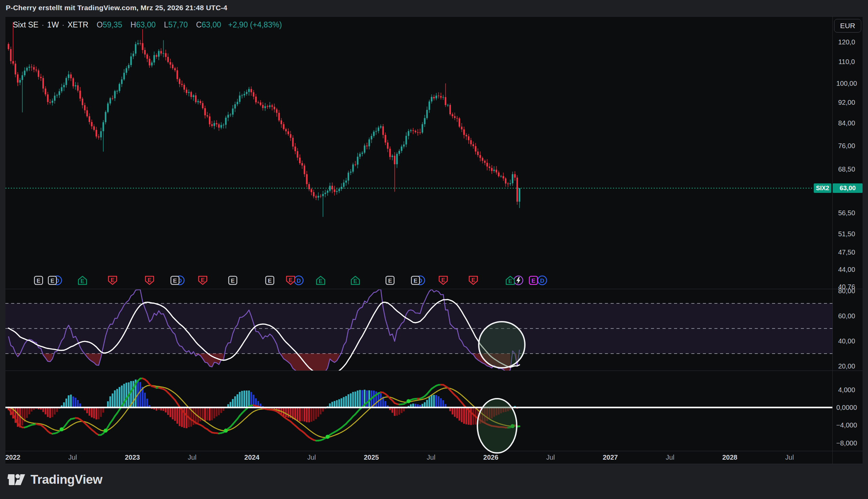  I want to click on rsi-tick-label: 20,00, so click(846, 366).